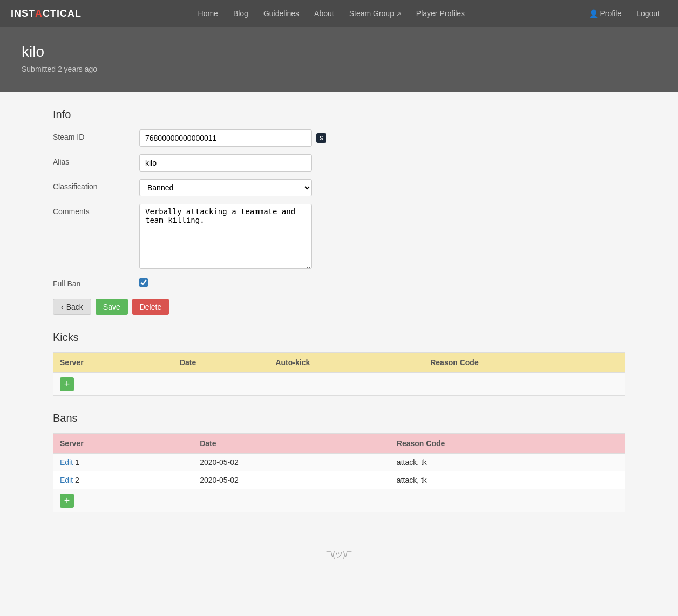 This screenshot has height=616, width=678. I want to click on kicks-col-reason: Reason Code, so click(524, 362).